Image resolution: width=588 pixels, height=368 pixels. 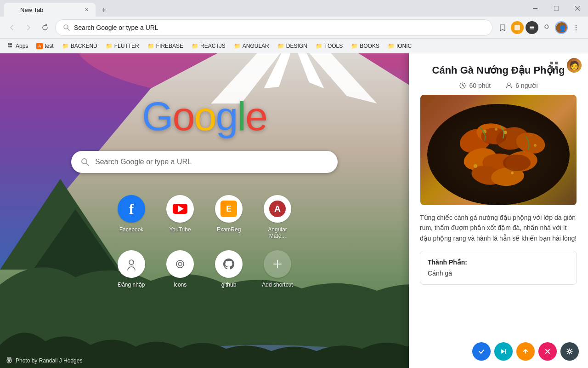 What do you see at coordinates (481, 351) in the screenshot?
I see `check-button` at bounding box center [481, 351].